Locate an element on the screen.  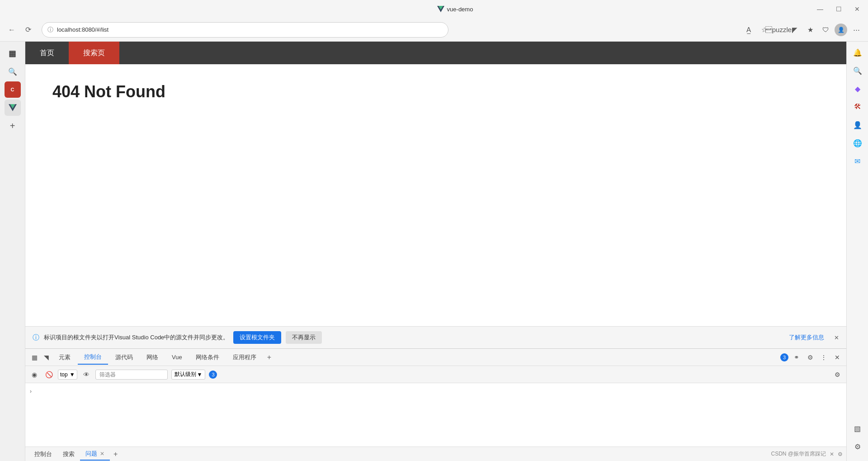
split-view-button: ◤ is located at coordinates (795, 30).